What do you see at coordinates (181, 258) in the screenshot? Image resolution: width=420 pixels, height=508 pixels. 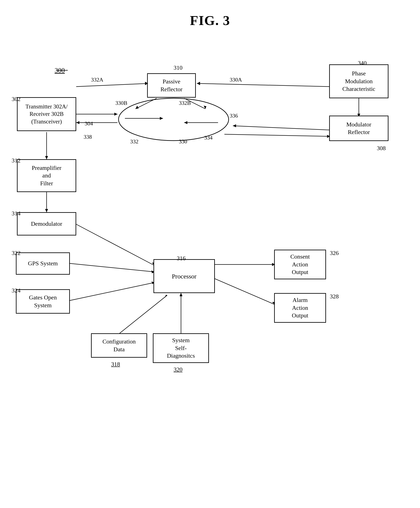 I see `label-316: 316` at bounding box center [181, 258].